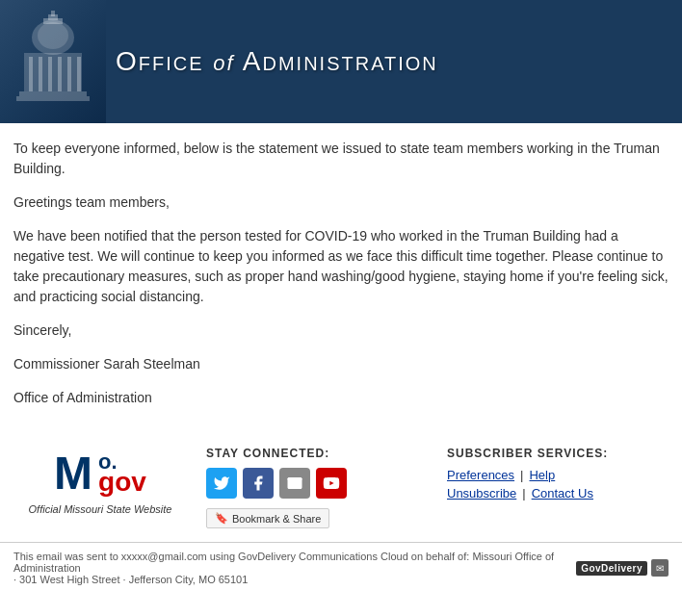 Image resolution: width=682 pixels, height=616 pixels. I want to click on subscriber-row-2: Unsubscribe | Contact Us, so click(558, 493).